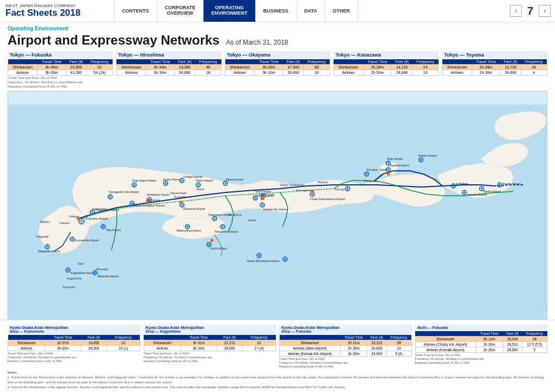 The image size is (555, 392). I want to click on svg-text: Hiroshima, so click(153, 200).